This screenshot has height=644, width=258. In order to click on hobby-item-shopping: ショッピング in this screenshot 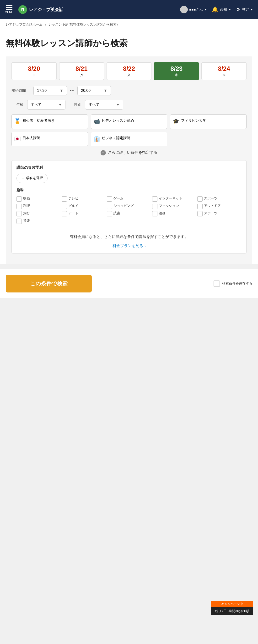, I will do `click(129, 206)`.